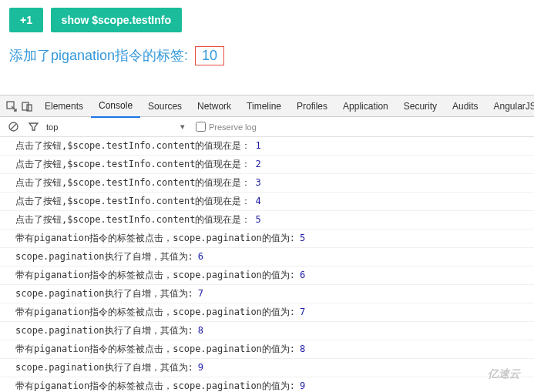 This screenshot has height=392, width=534. I want to click on tab-timeline: Timeline, so click(264, 106).